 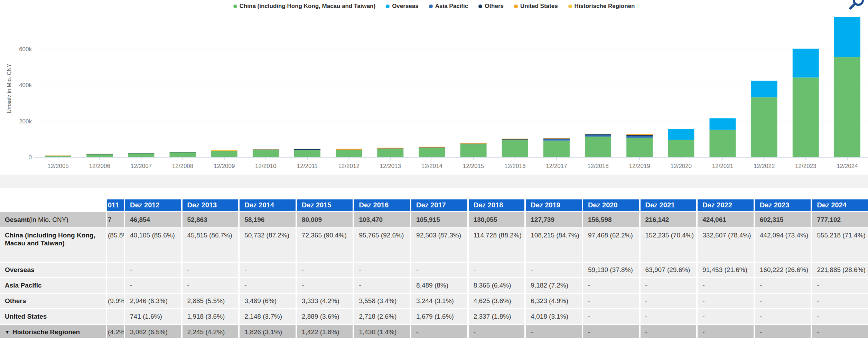 I want to click on bar-segment-12-2011-others, so click(x=307, y=150).